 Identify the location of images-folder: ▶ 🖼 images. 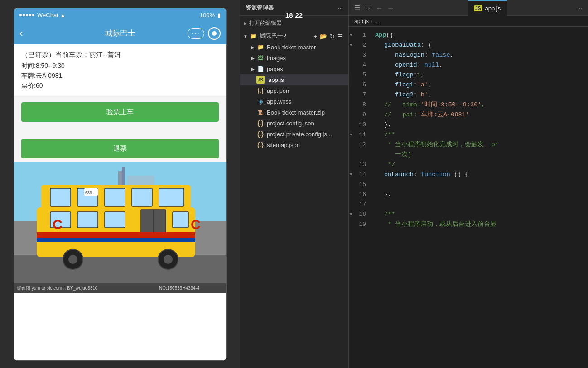
(294, 58).